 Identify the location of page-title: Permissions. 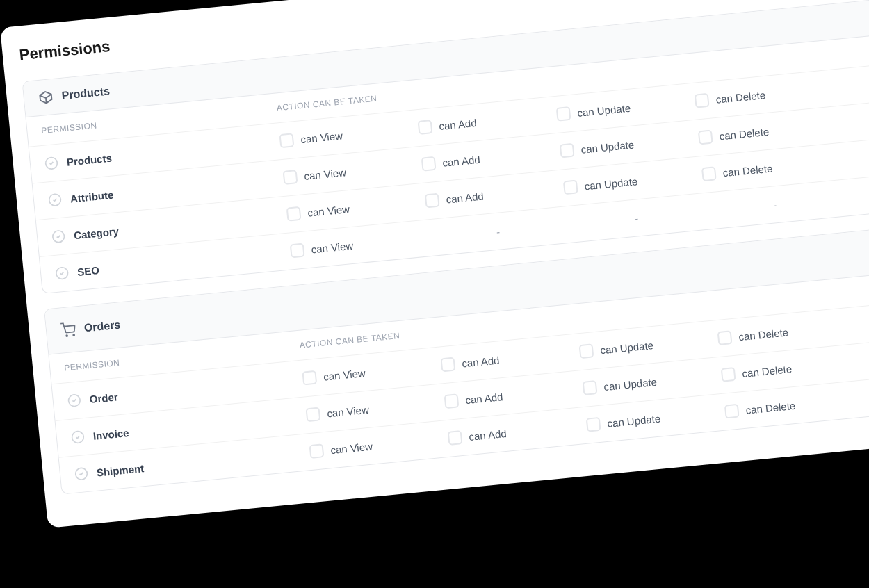
(65, 51).